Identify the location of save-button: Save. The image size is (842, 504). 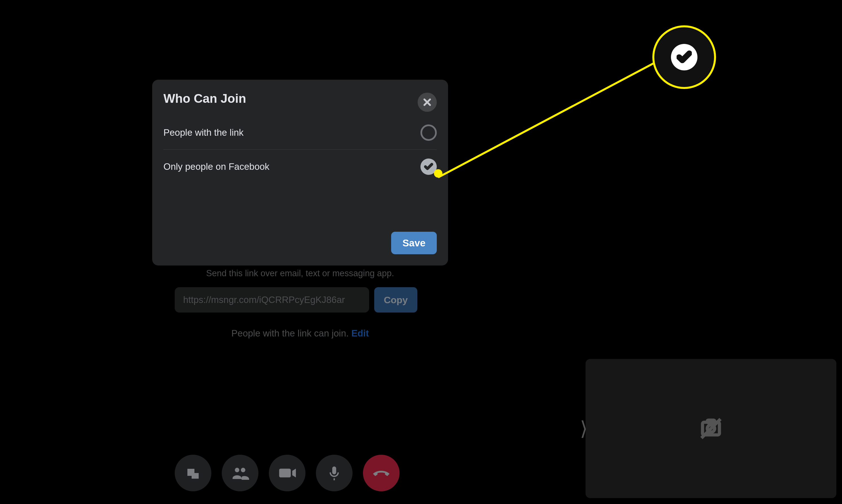
(414, 243).